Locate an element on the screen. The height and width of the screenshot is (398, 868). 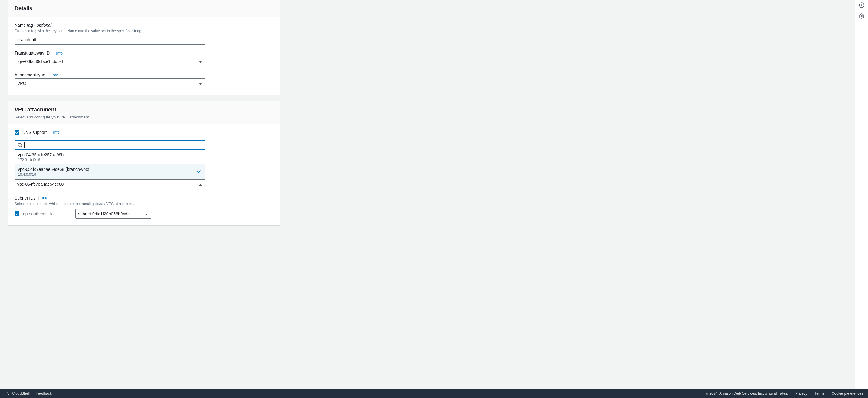
vpc-option: vpc-04f35befe257aa99b 172.31.0.0/16 is located at coordinates (110, 157).